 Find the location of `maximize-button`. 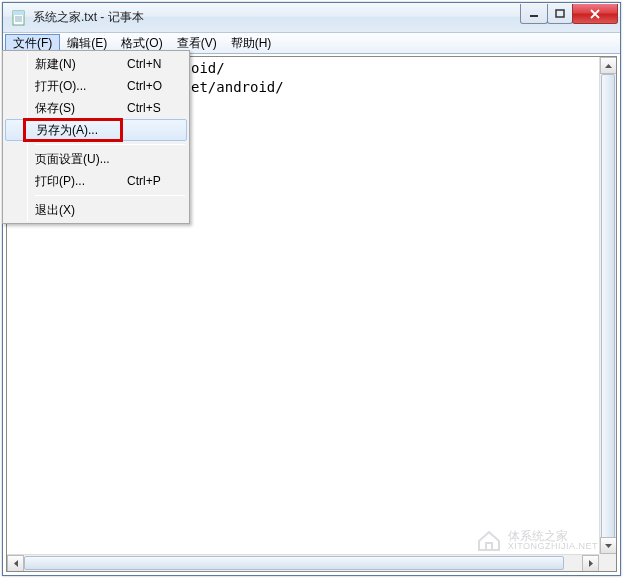

maximize-button is located at coordinates (560, 14).